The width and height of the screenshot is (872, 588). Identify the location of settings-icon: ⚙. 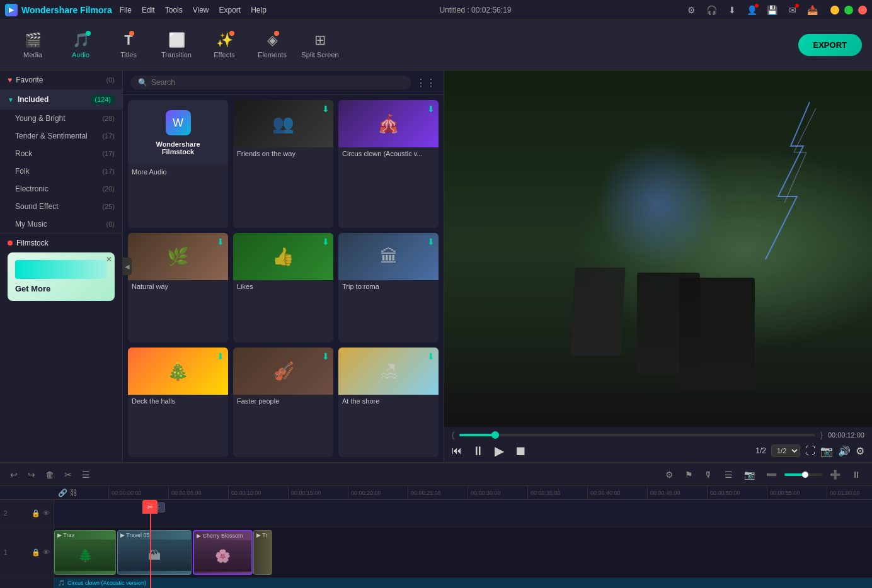
(692, 10).